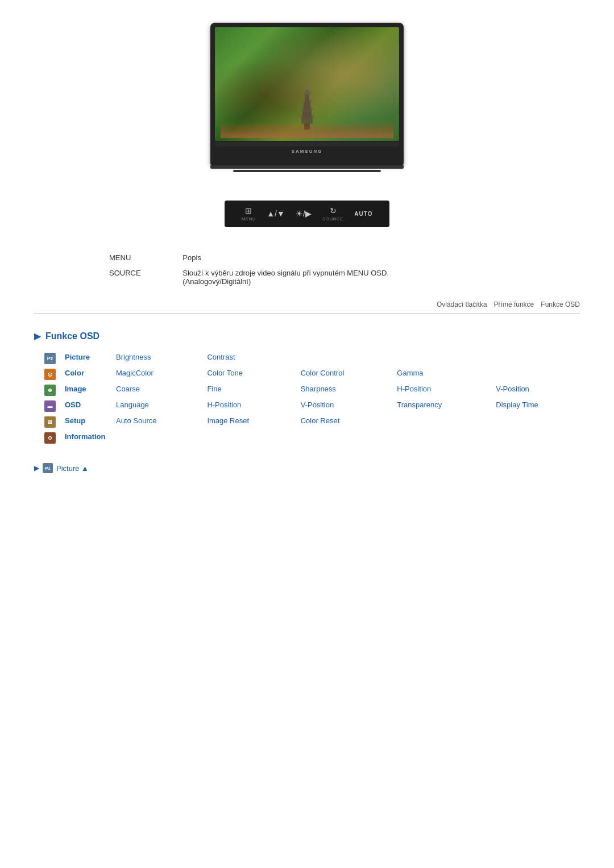 The width and height of the screenshot is (614, 868). What do you see at coordinates (73, 468) in the screenshot?
I see `picture-breadcrumb-link: Picture ▲` at bounding box center [73, 468].